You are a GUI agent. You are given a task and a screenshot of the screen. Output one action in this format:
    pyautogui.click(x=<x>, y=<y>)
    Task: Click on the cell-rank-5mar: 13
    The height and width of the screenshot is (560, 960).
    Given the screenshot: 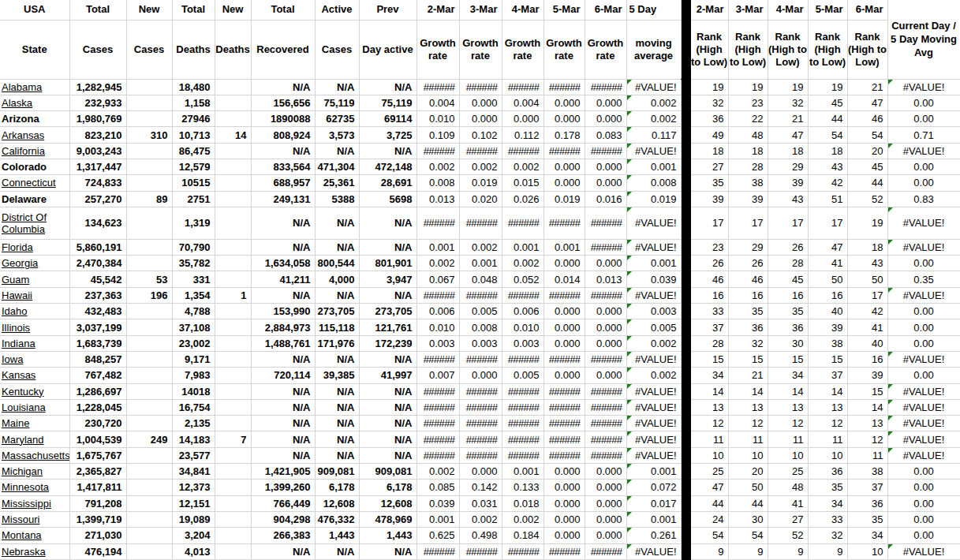 What is the action you would take?
    pyautogui.click(x=827, y=407)
    